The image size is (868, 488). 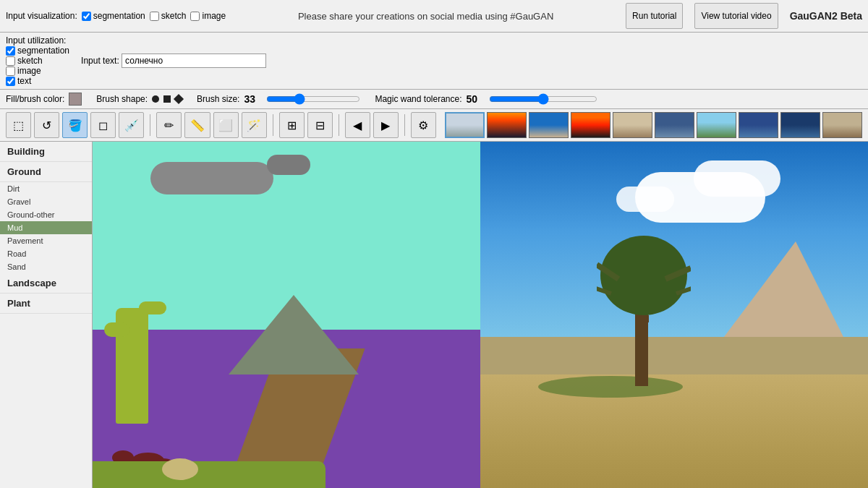 What do you see at coordinates (292, 125) in the screenshot?
I see `grid-tool-button: ⊞` at bounding box center [292, 125].